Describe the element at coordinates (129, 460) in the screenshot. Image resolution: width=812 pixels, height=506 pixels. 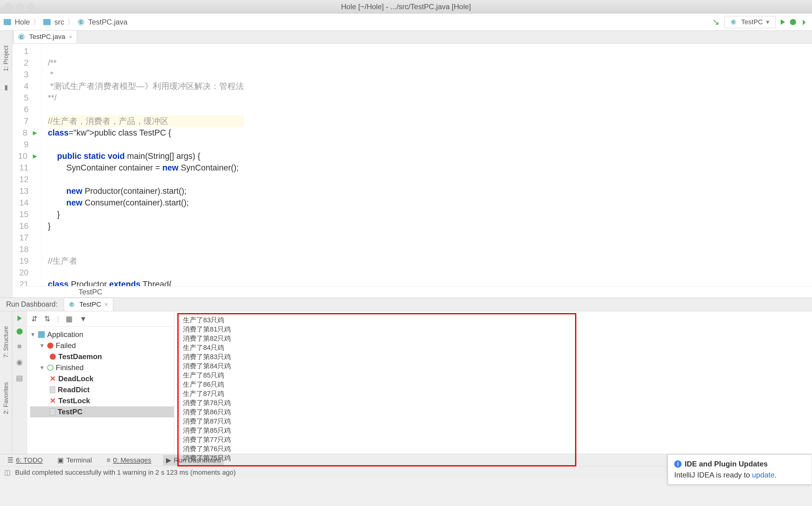
I see `messages-tool: ≡ 0: Messages` at that location.